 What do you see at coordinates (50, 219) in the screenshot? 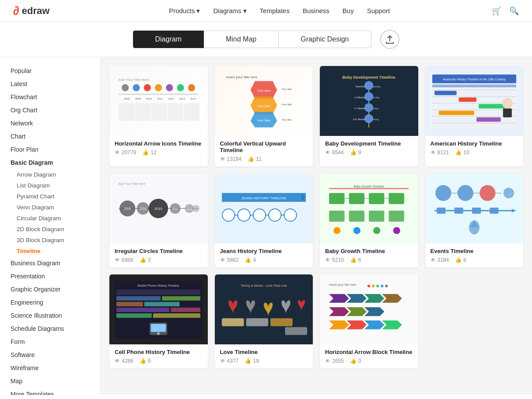
I see `sidebar-sub-circular: Circular Diagram` at bounding box center [50, 219].